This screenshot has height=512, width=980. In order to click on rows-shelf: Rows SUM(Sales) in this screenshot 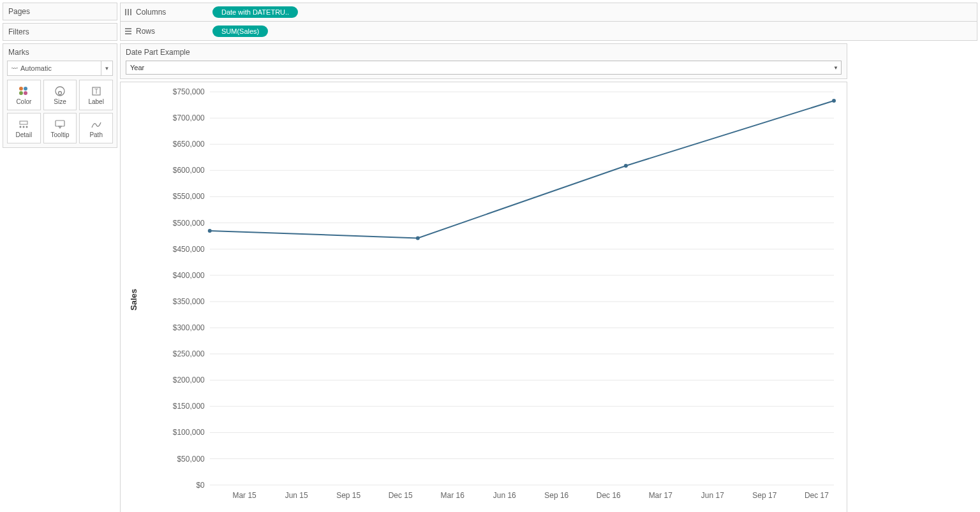, I will do `click(549, 31)`.